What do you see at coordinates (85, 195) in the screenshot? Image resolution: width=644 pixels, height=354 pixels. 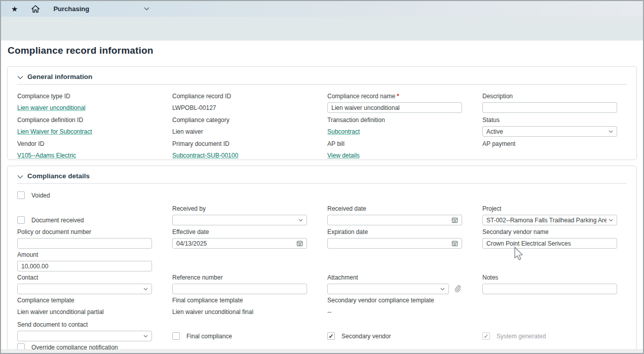 I see `field-voided: Voided` at bounding box center [85, 195].